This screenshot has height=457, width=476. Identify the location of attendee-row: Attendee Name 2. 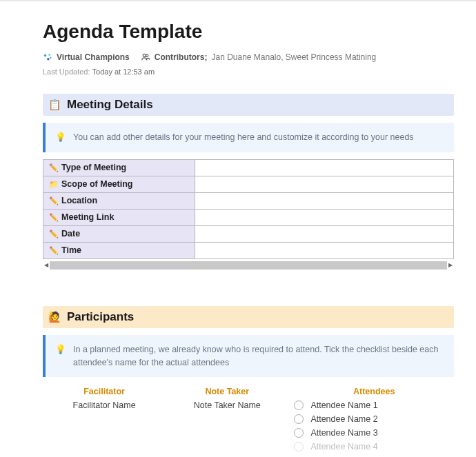
(374, 419).